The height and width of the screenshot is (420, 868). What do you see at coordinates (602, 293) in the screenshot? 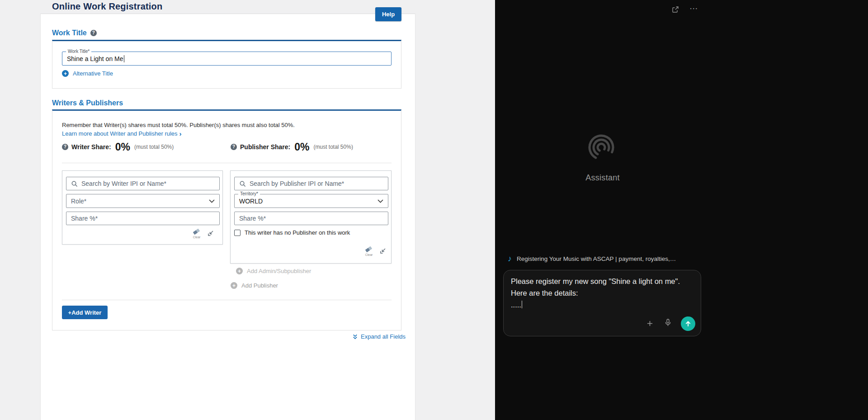
I see `chat-line-2: Here are the details:` at bounding box center [602, 293].